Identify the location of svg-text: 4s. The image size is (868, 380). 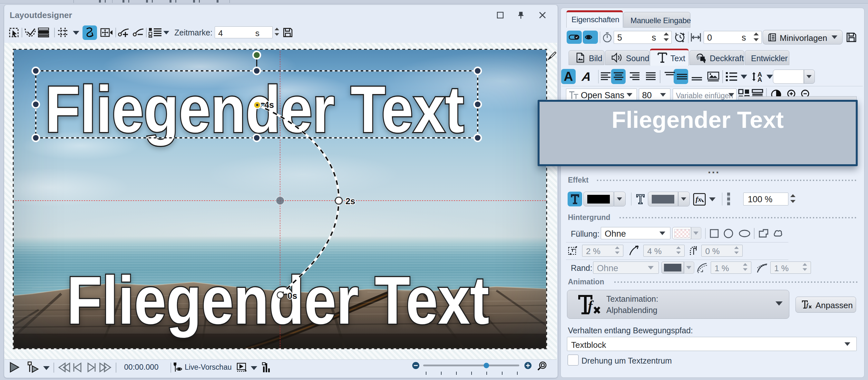
(269, 105).